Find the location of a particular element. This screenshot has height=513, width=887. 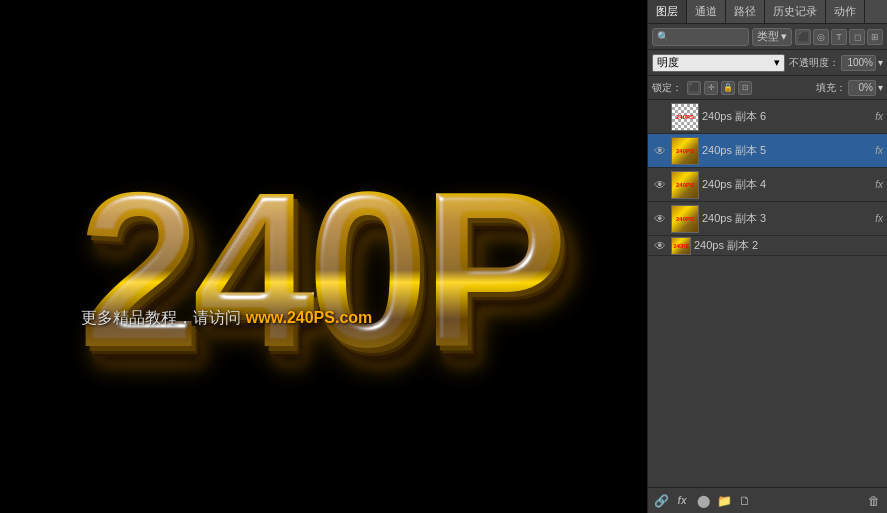

folder-icon: 📁 is located at coordinates (724, 501).